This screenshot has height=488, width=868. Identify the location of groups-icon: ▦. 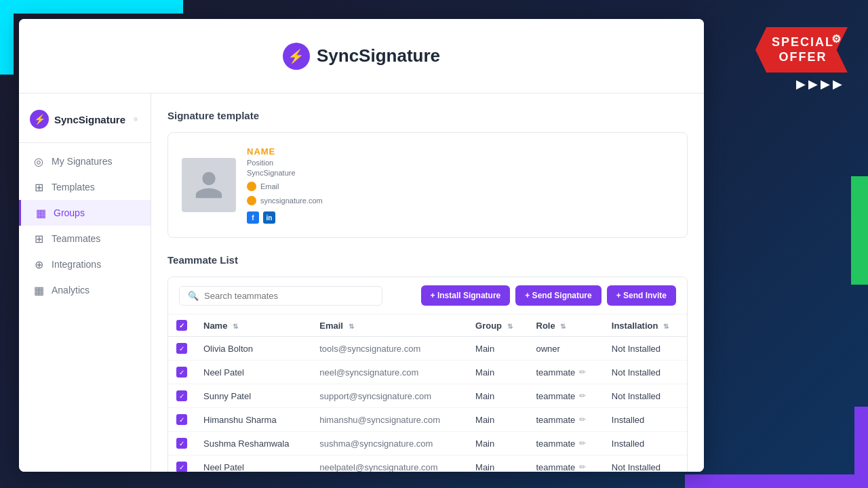
(41, 213).